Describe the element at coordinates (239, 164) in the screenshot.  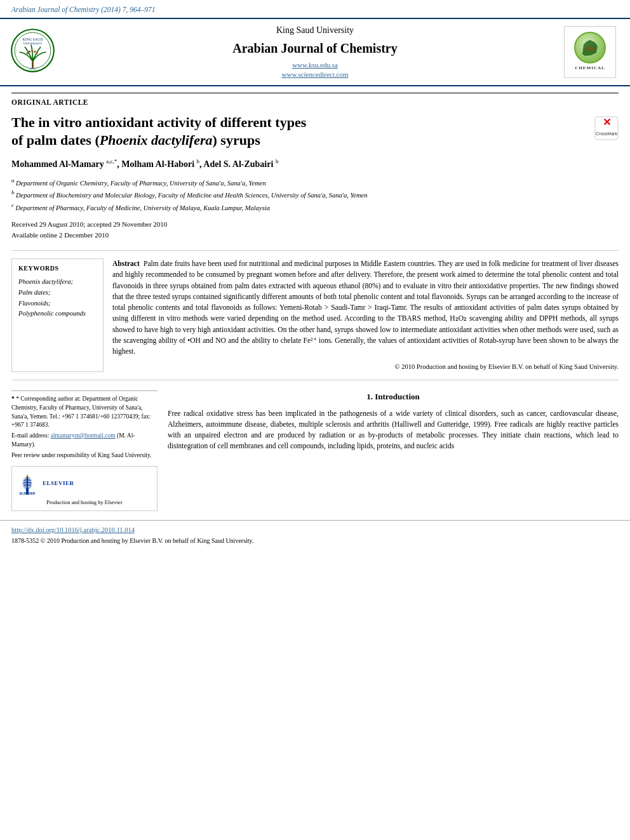
I see `author3-name: Adel S. Al-Zubairi` at that location.